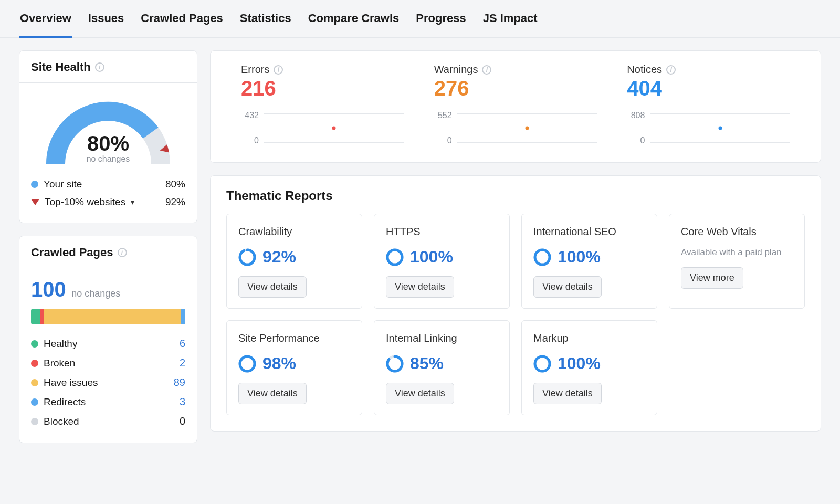 The height and width of the screenshot is (504, 840). Describe the element at coordinates (183, 317) in the screenshot. I see `segment-redirects` at that location.